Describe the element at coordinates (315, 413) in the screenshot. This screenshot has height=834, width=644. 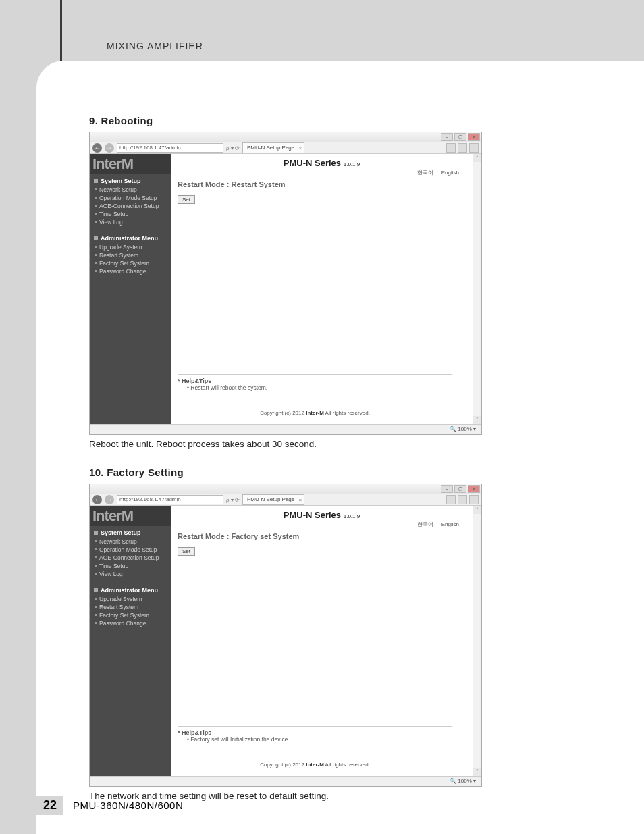
I see `copyright: Copyright (c) 2012 Inter-M All rights re…` at that location.